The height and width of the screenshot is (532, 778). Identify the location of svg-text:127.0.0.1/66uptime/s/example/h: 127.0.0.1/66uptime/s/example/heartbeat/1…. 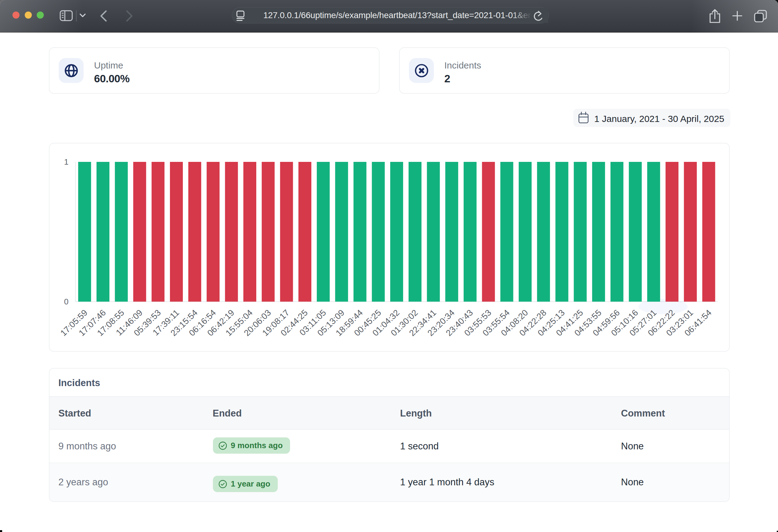
(400, 15).